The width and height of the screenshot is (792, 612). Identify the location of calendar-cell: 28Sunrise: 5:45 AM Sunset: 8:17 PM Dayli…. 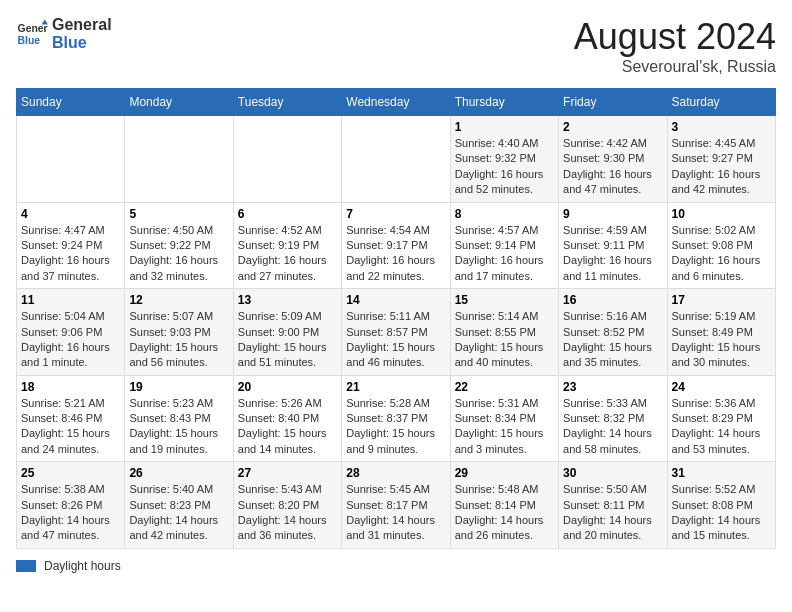
(396, 506).